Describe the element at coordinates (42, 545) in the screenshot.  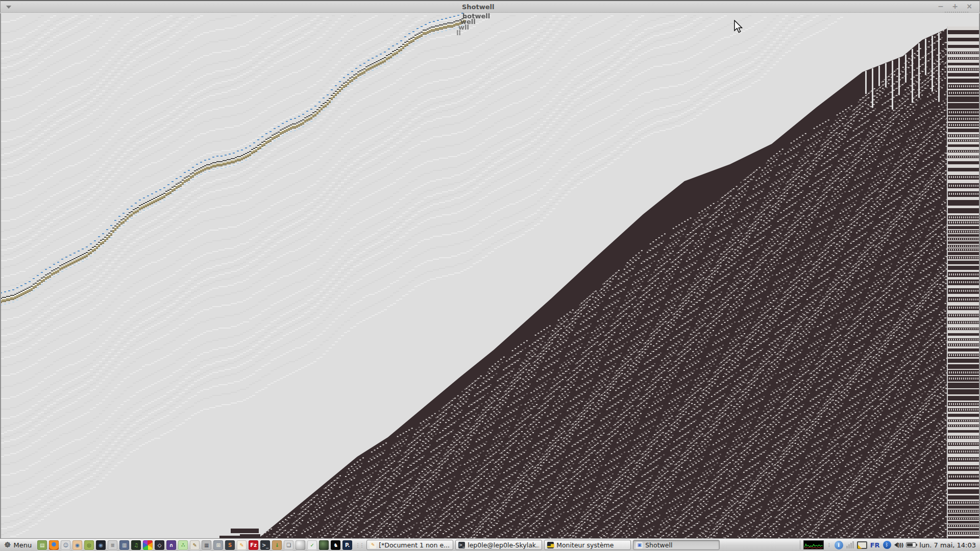
I see `show-desktop-icon: ▤` at that location.